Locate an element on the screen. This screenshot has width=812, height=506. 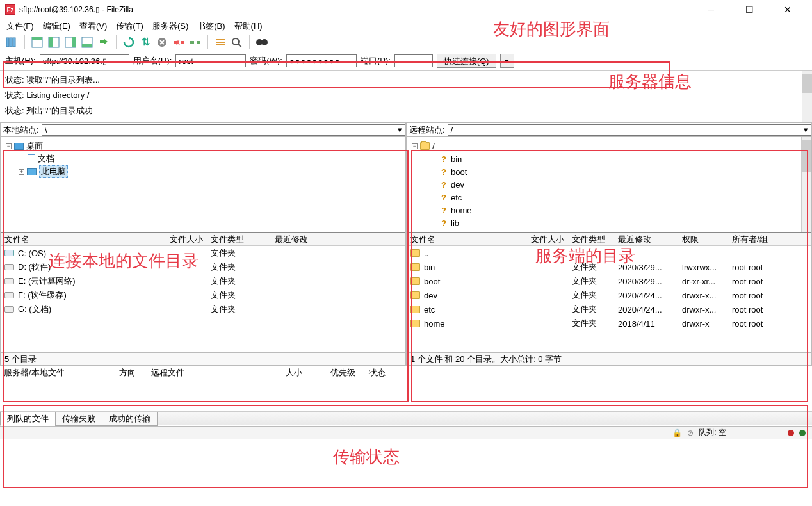
toggle-remote-tree-icon is located at coordinates (70, 42).